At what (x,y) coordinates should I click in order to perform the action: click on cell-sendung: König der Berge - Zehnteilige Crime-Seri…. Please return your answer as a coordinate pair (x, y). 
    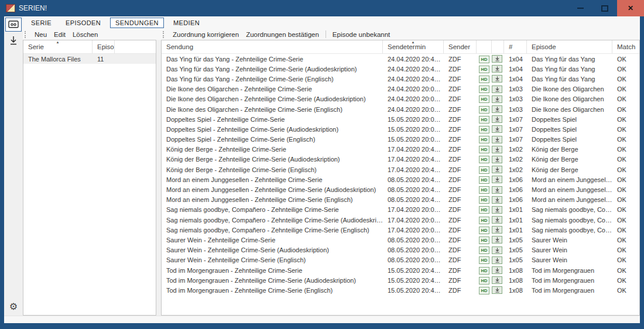
    Looking at the image, I should click on (272, 170).